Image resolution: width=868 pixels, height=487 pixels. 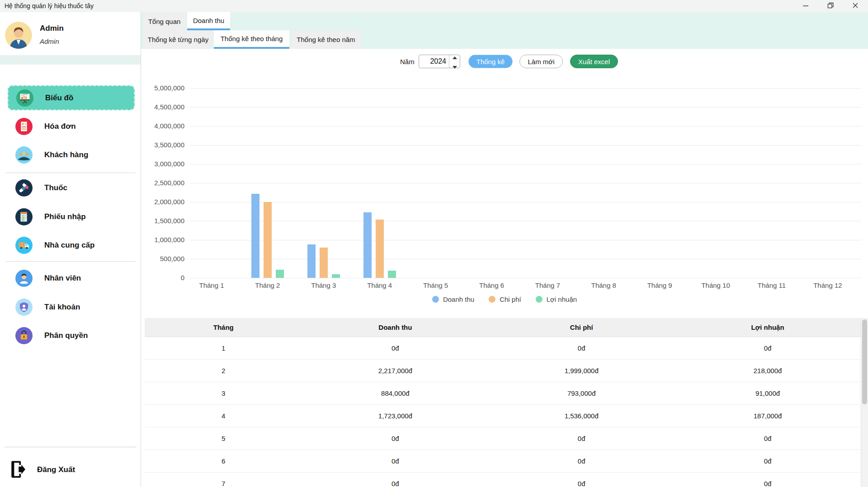 I want to click on sidebar-item-8: Tài khoản, so click(x=71, y=307).